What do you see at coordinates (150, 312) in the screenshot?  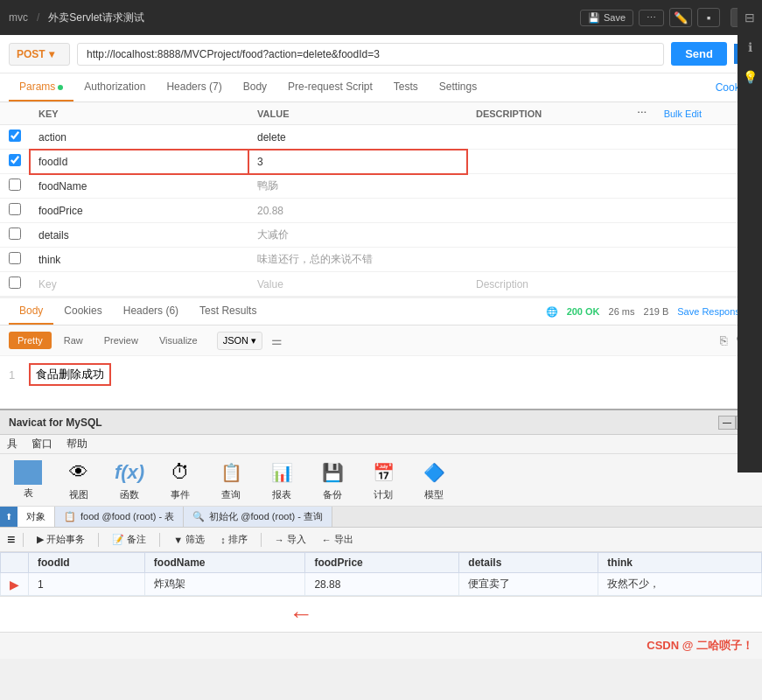 I see `resp-tab-headers: Headers (6)` at bounding box center [150, 312].